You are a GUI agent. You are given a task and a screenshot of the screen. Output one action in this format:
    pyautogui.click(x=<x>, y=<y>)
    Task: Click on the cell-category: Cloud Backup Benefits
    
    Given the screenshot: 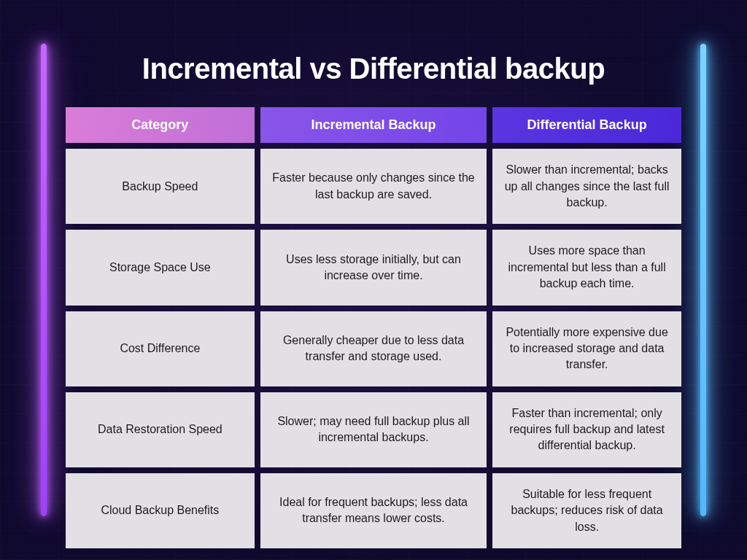 What is the action you would take?
    pyautogui.click(x=160, y=510)
    